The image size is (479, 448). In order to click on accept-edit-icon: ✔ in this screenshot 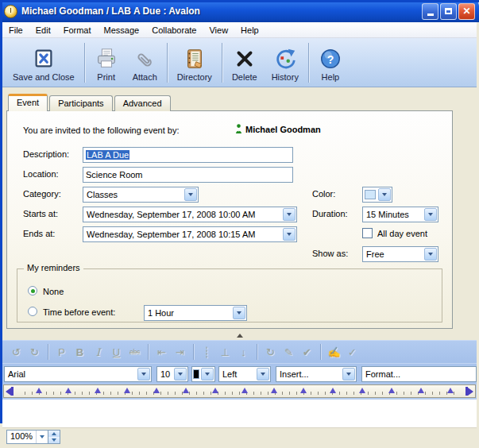, I will do `click(307, 352)`.